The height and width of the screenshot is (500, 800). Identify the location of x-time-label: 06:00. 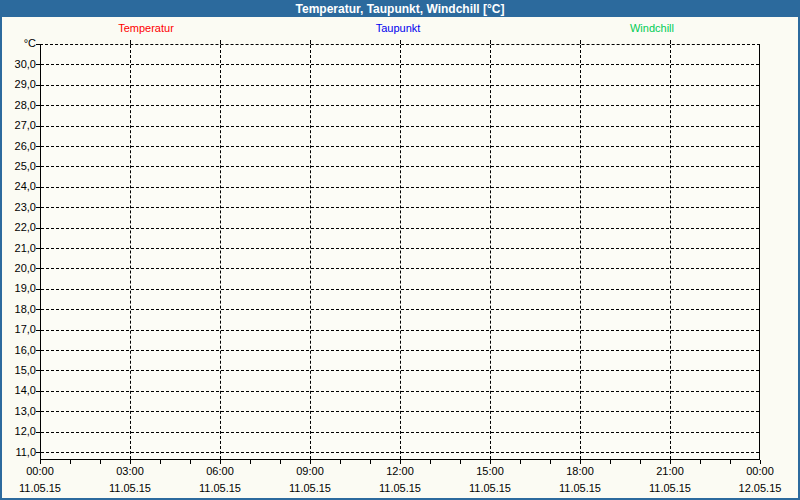
(220, 471).